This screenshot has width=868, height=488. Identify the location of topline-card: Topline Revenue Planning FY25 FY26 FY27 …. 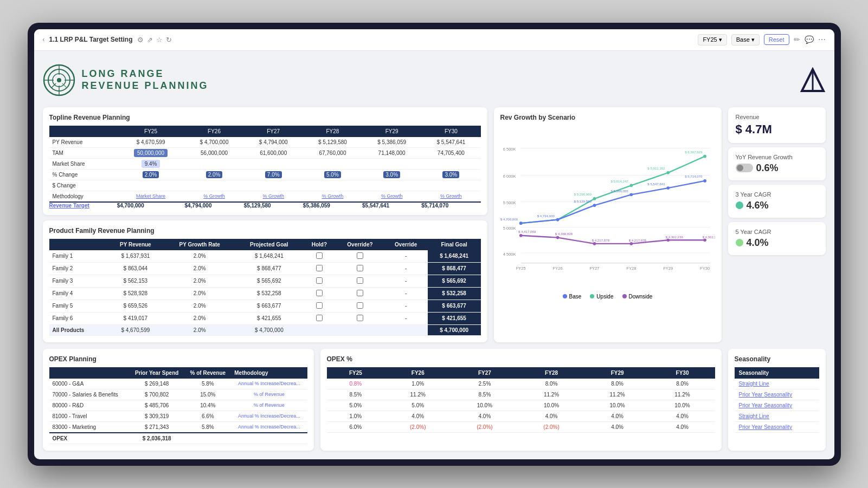
(265, 161).